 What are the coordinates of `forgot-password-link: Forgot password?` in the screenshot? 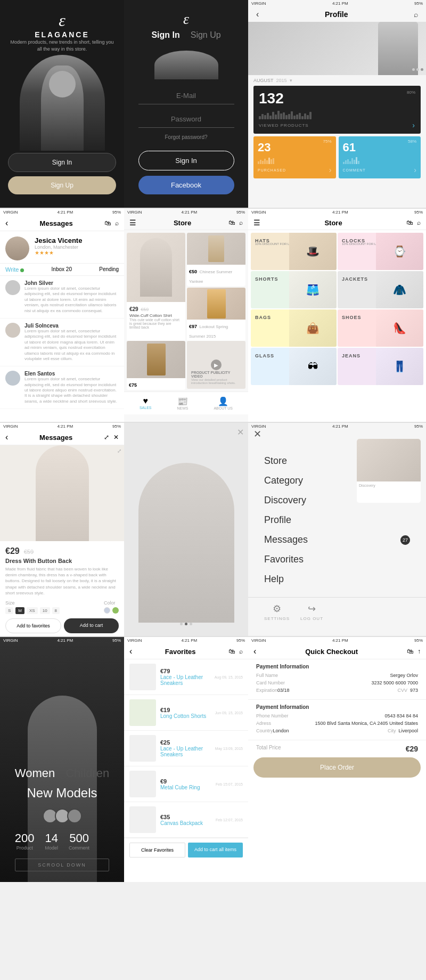 It's located at (186, 137).